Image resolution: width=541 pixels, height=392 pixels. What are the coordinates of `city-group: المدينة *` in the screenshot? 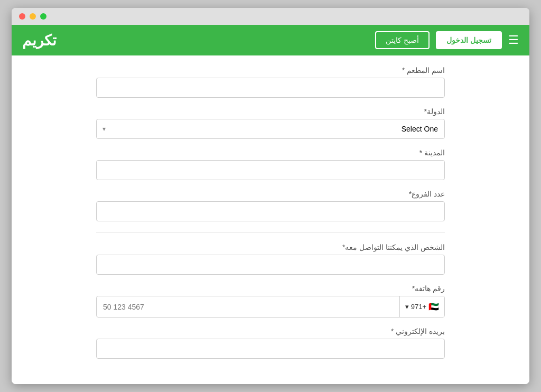 It's located at (270, 164).